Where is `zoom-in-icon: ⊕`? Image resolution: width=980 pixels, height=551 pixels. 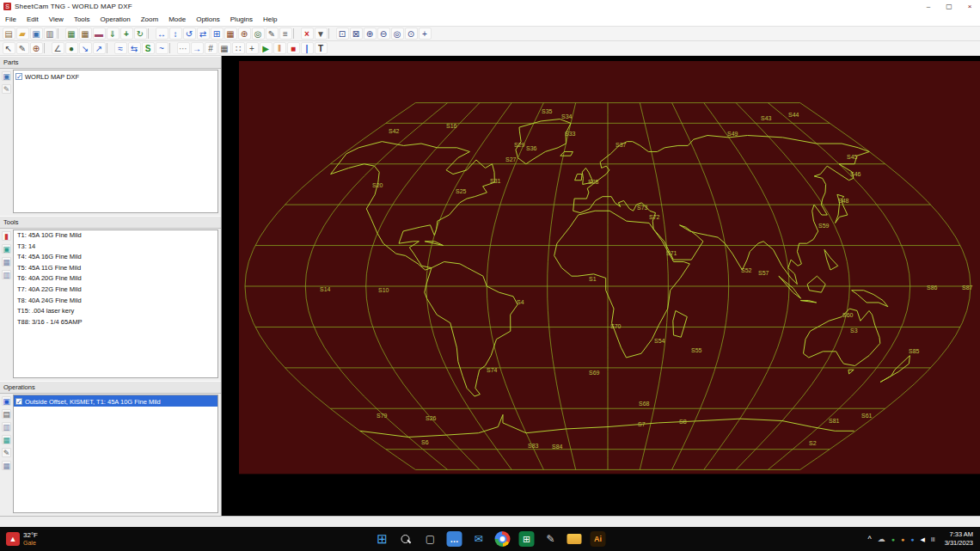 zoom-in-icon: ⊕ is located at coordinates (370, 34).